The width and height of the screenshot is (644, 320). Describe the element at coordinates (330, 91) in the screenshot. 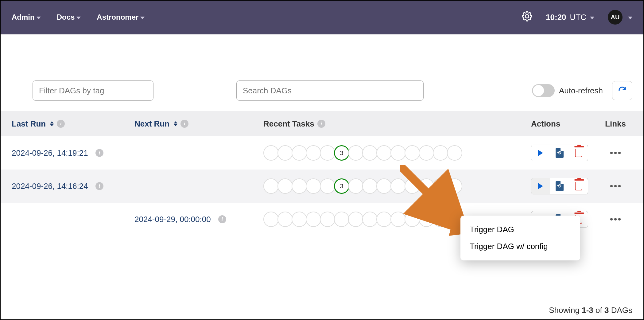

I see `search-dags-input` at that location.